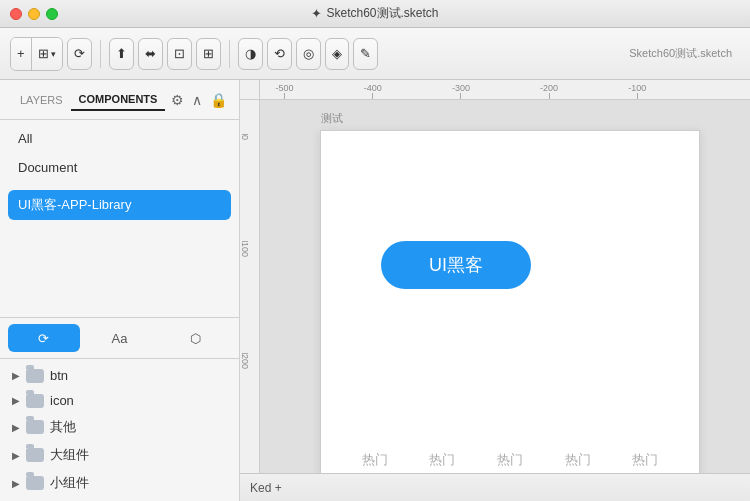  I want to click on filter-tabs: ⟳ Aa ⬡, so click(120, 338).